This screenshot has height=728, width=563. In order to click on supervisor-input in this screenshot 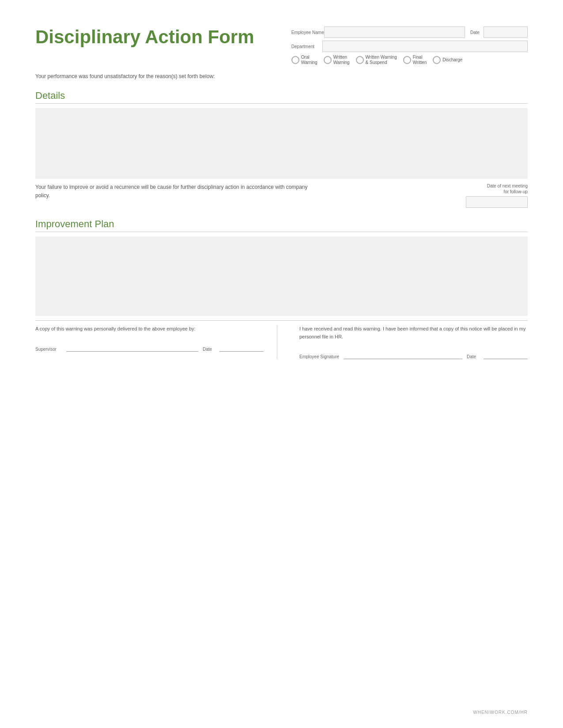, I will do `click(132, 346)`.